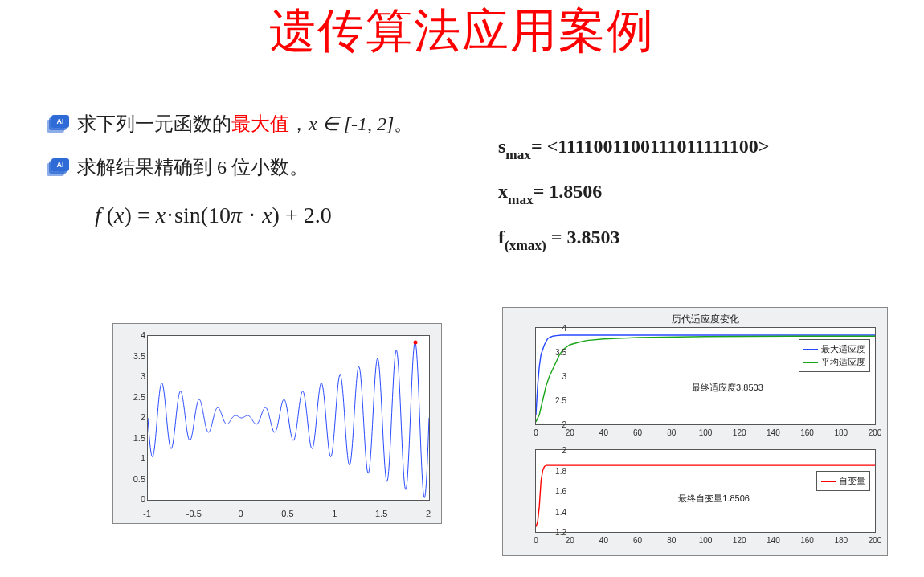 Image resolution: width=924 pixels, height=577 pixels. What do you see at coordinates (154, 124) in the screenshot?
I see `bullet-1-prefix: 求下列一元函数的` at bounding box center [154, 124].